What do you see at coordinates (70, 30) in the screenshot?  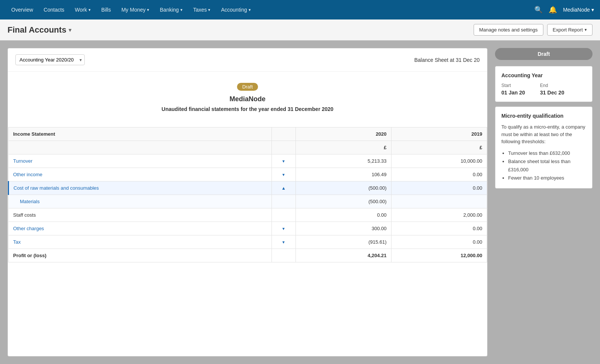 I see `title-chevron-icon: ▾` at bounding box center [70, 30].